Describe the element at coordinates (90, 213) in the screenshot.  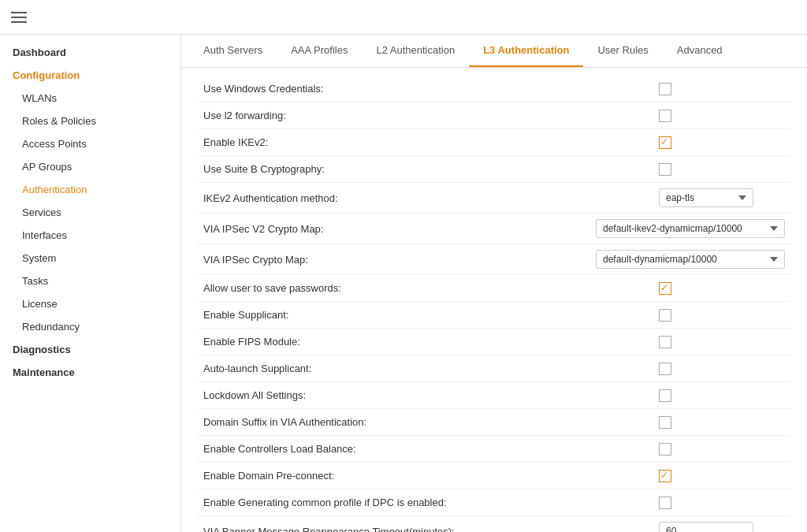
I see `sidebar-item-services: Services` at that location.